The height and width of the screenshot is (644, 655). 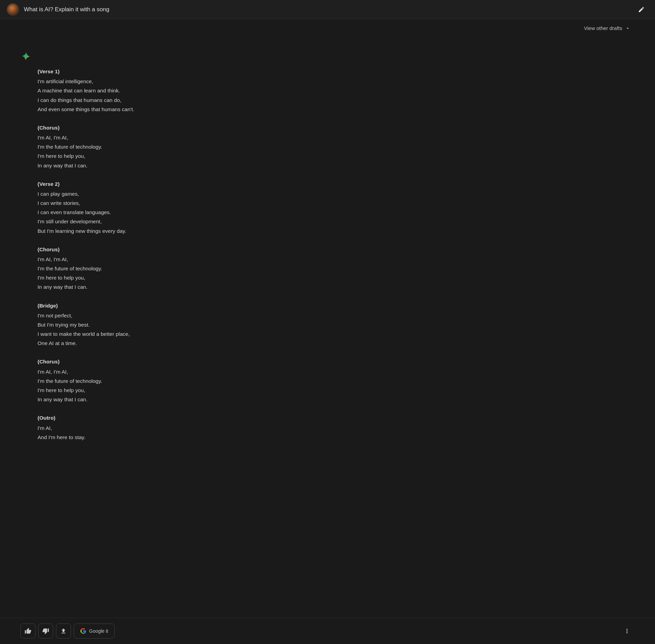 I want to click on section-line: I'm AI,, so click(x=213, y=428).